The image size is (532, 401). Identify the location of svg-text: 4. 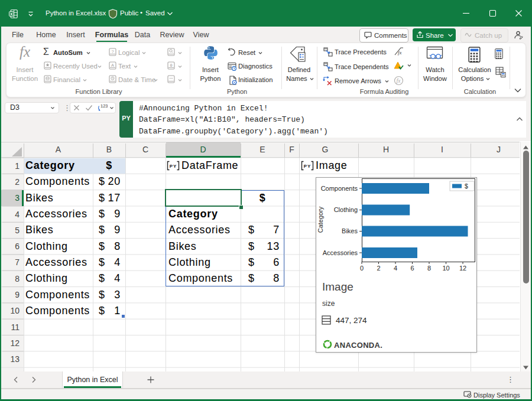
(395, 268).